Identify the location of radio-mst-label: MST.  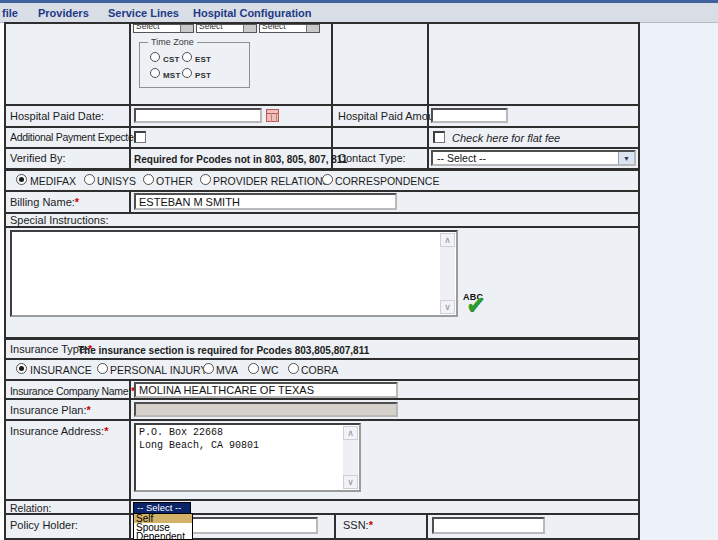
(172, 76).